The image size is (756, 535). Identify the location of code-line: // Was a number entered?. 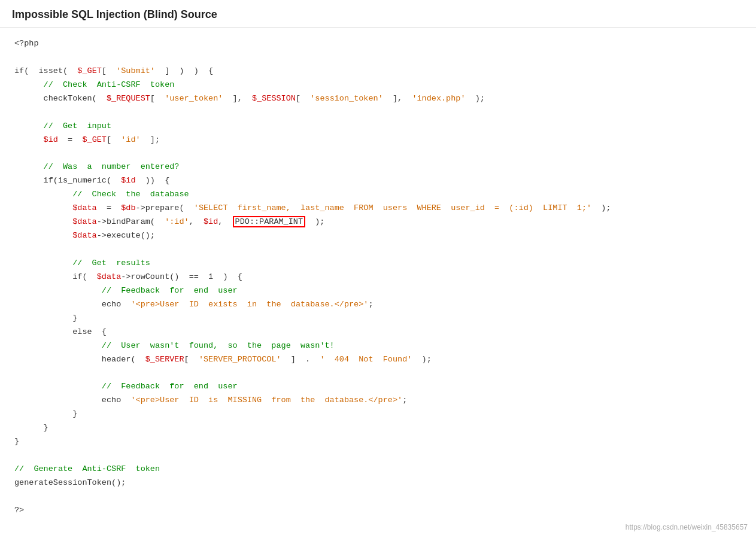
(378, 168).